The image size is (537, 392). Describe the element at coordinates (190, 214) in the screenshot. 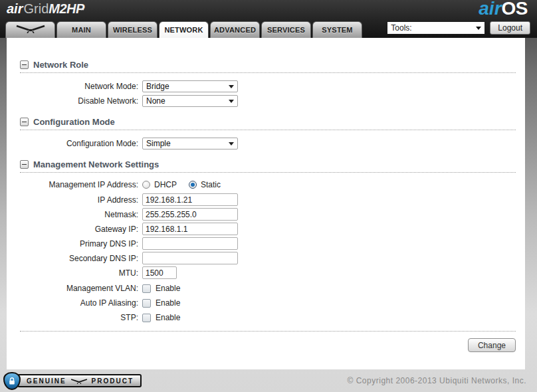

I see `netmask-input` at that location.